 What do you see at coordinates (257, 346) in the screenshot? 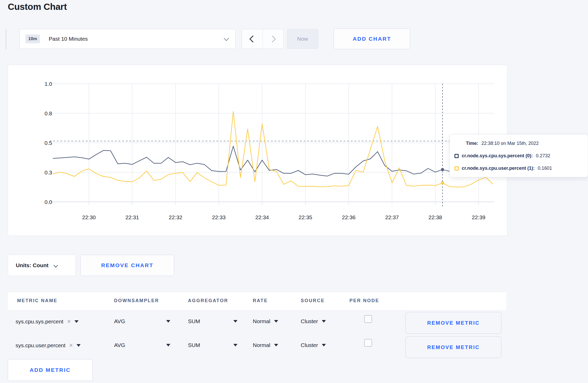
I see `table-row: sys.cpu.user.percent × AVG SUM Normal Cl…` at bounding box center [257, 346].